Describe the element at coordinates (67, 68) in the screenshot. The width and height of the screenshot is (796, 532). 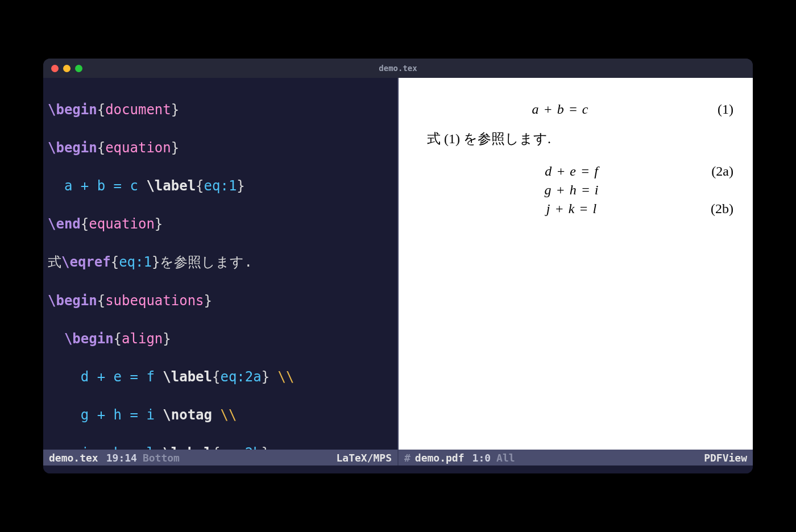
I see `minimize-icon` at that location.